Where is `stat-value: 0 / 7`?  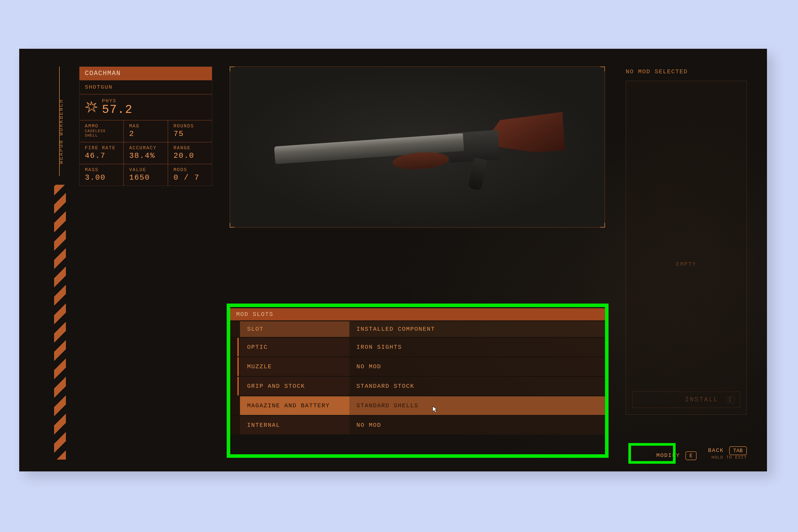 stat-value: 0 / 7 is located at coordinates (191, 178).